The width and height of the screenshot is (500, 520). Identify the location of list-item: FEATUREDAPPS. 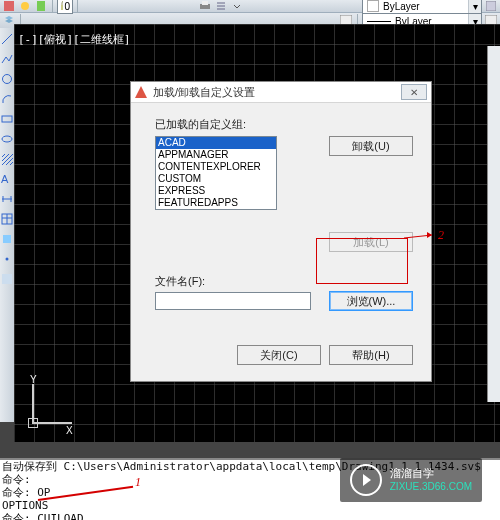
(216, 203).